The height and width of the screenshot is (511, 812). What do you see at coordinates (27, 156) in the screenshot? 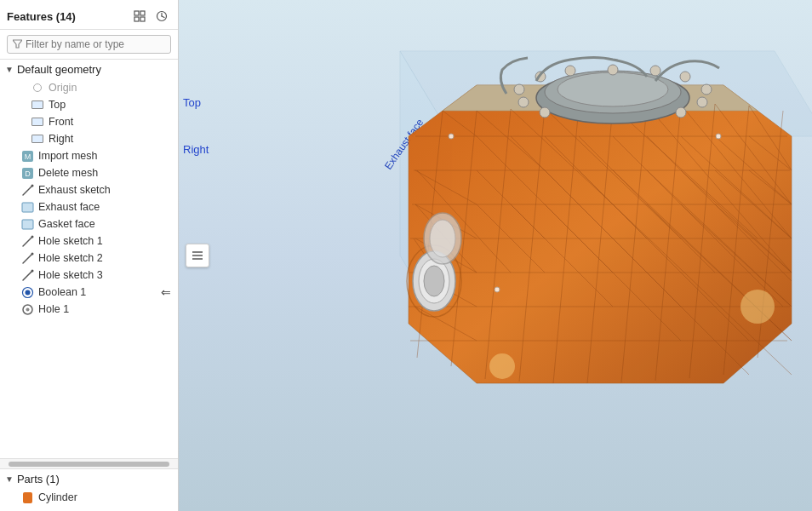
I see `import-mesh-icon: M` at bounding box center [27, 156].